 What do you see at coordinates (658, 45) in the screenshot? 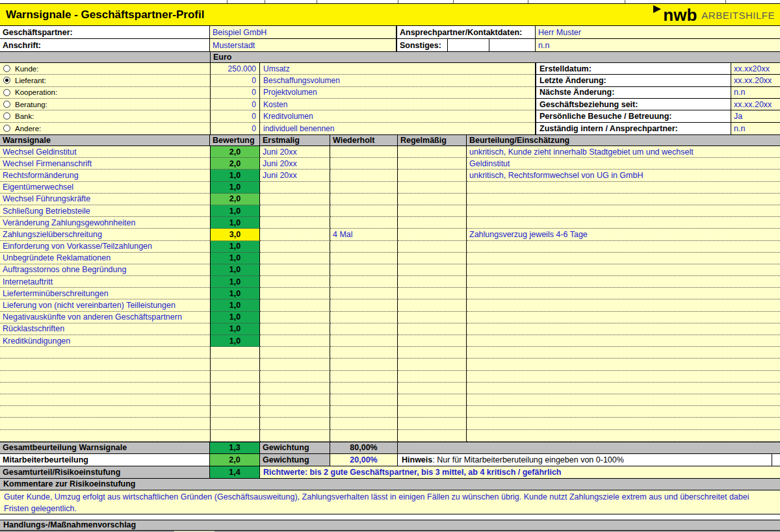
I see `sonstiges-value-cell: n.n` at bounding box center [658, 45].